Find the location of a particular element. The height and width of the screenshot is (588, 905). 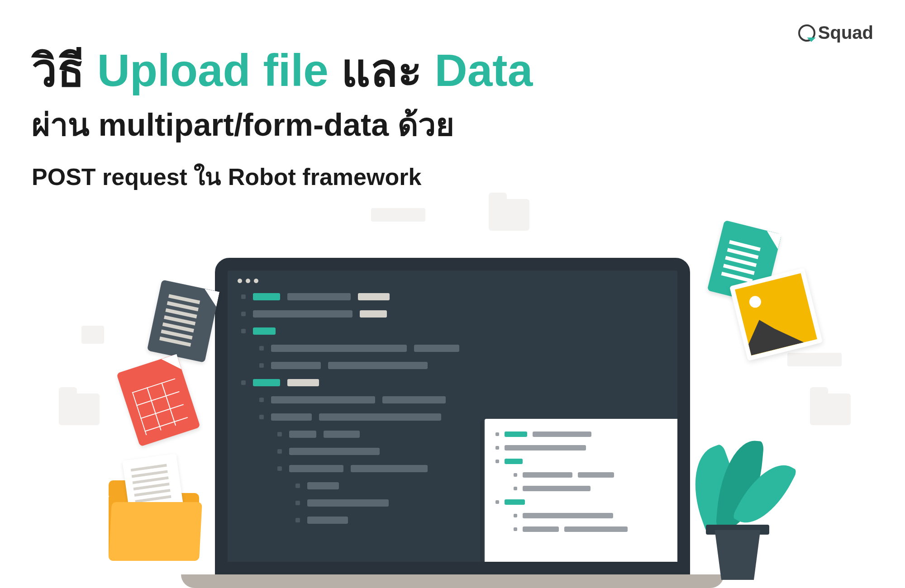

title-line-1: วิธี Upload file และ Data is located at coordinates (282, 70).